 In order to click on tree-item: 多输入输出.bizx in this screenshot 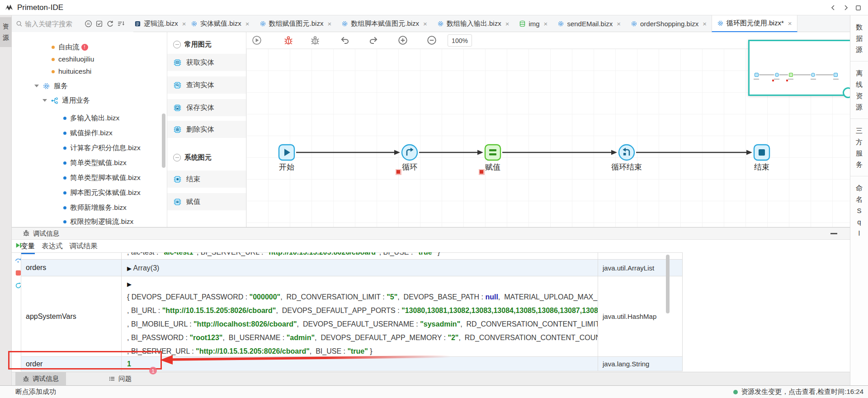, I will do `click(91, 118)`.